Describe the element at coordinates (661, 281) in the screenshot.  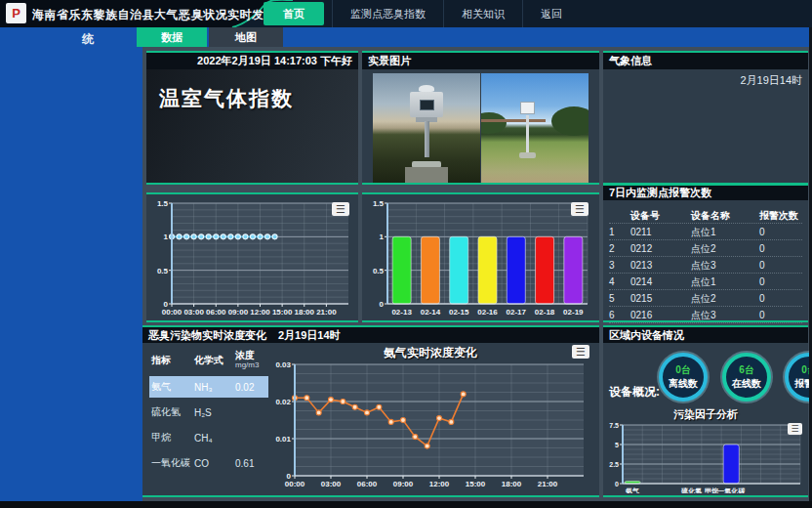
I see `cell-device-no: 0214` at that location.